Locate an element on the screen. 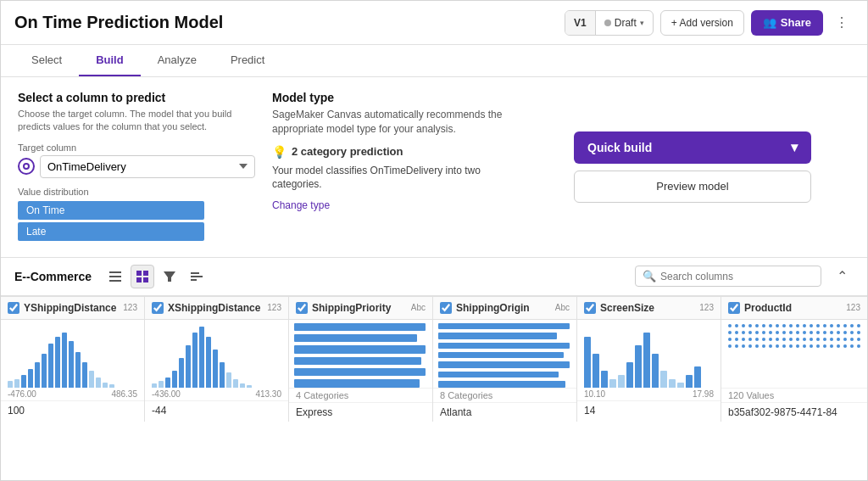  add-version-button: + Add version is located at coordinates (702, 23).